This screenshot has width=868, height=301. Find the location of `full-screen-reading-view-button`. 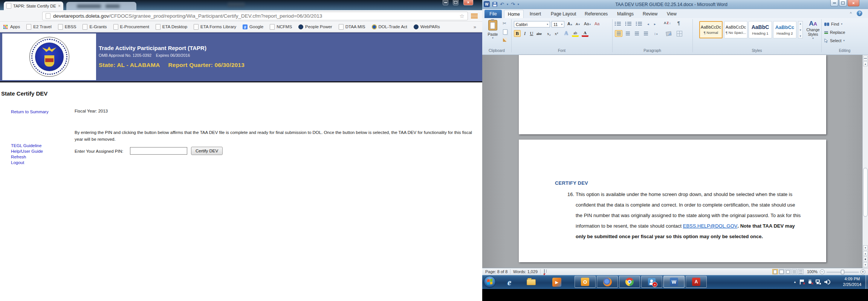

full-screen-reading-view-button is located at coordinates (781, 272).